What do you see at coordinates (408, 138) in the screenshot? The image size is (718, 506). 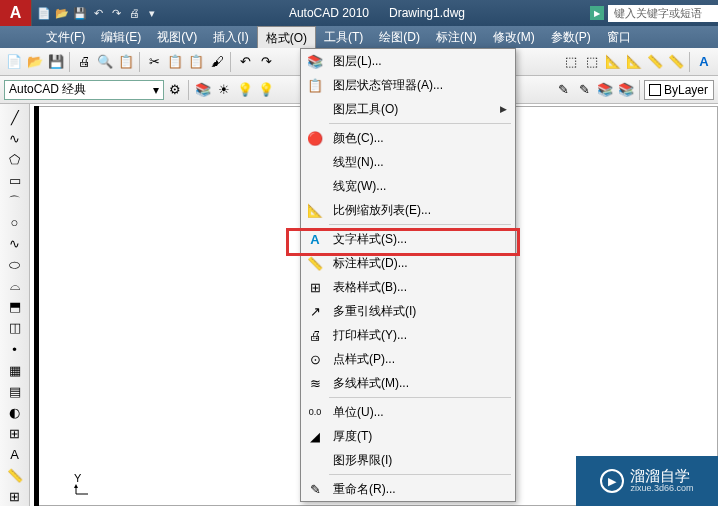 I see `menu-color: 🔴 颜色(C)...` at bounding box center [408, 138].